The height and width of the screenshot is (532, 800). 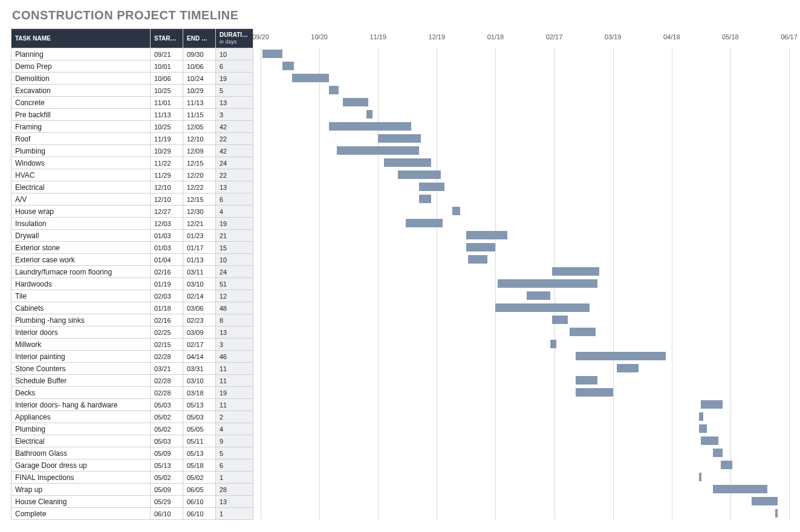 What do you see at coordinates (132, 308) in the screenshot?
I see `table-row: Cabinets01/1803/0648` at bounding box center [132, 308].